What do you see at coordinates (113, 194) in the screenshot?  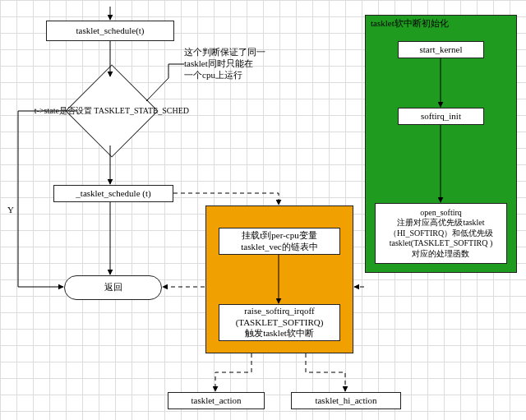 I see `node-underscore-tasklet-schedule: _tasklet_schedule (t)` at bounding box center [113, 194].